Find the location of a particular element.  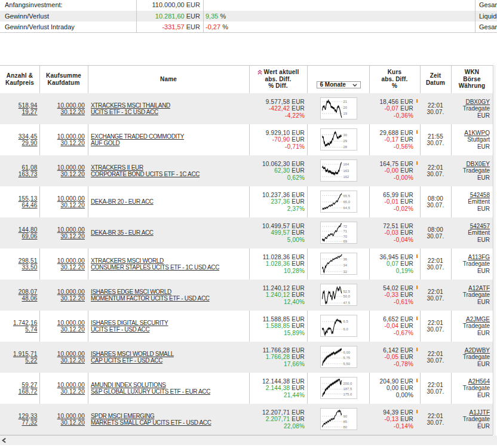

svg-text: 187,5 is located at coordinates (348, 389).